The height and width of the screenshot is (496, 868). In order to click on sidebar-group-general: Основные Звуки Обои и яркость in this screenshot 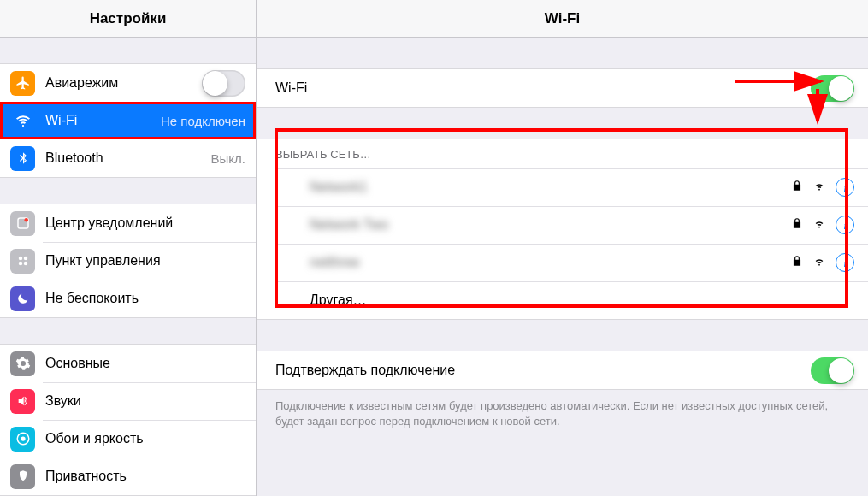, I will do `click(128, 420)`.